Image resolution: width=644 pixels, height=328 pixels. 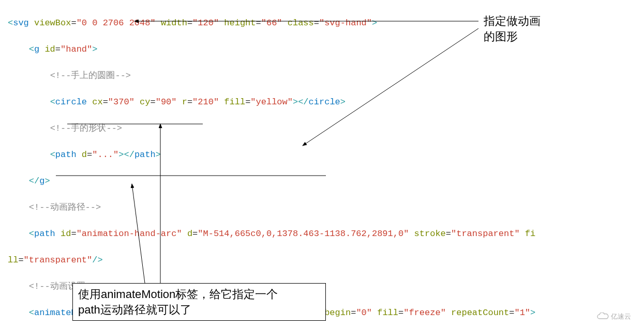 I want to click on annotation-right-line2: 的图形, so click(x=501, y=36).